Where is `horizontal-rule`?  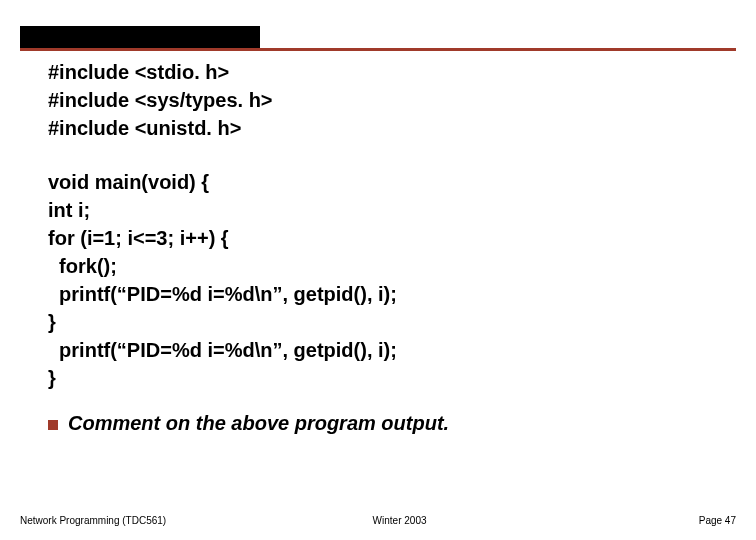 horizontal-rule is located at coordinates (378, 50).